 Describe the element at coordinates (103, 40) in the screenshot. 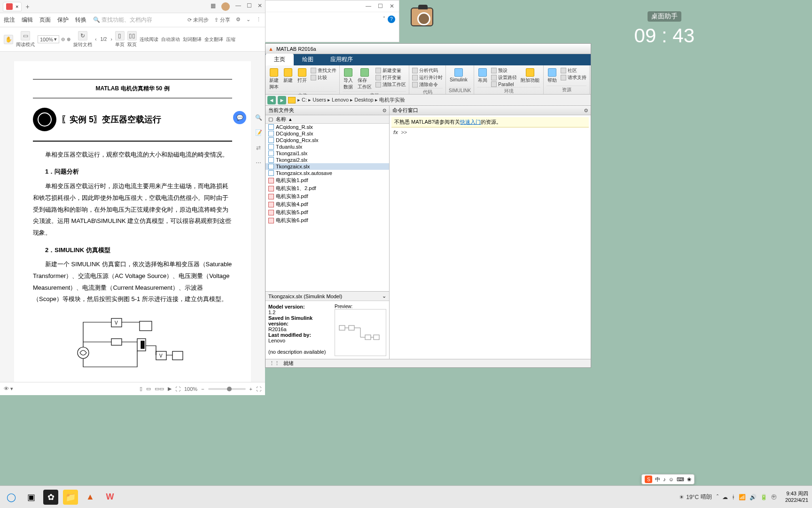

I see `page-indicator: 1/2` at that location.